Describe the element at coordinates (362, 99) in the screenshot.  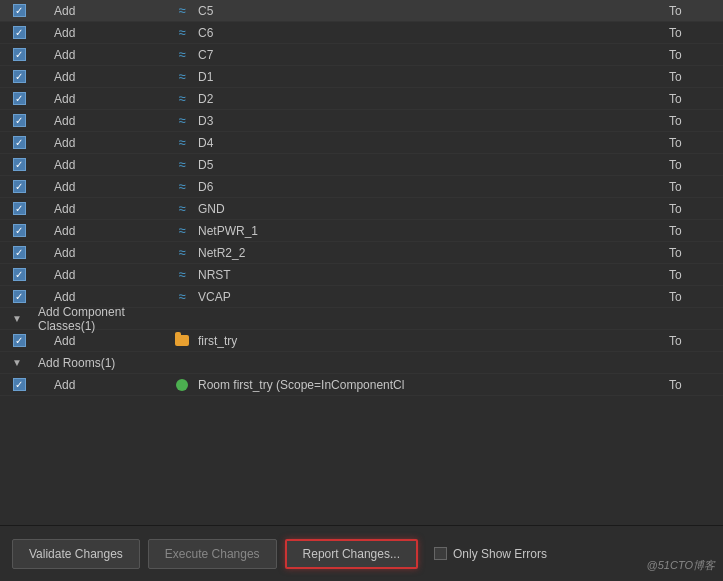
I see `table-row: ✓Add≈D2To` at that location.